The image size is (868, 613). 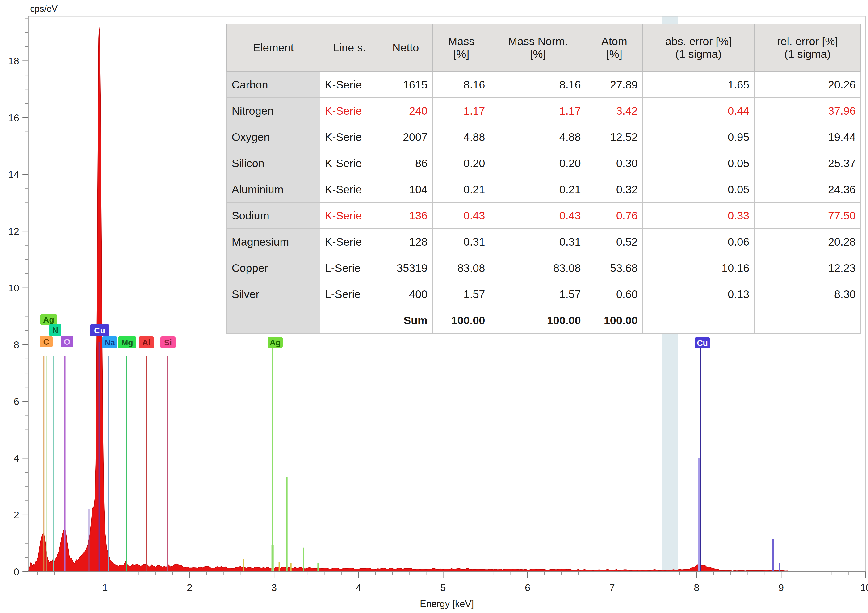 I want to click on x-tick-label: 3, so click(x=274, y=588).